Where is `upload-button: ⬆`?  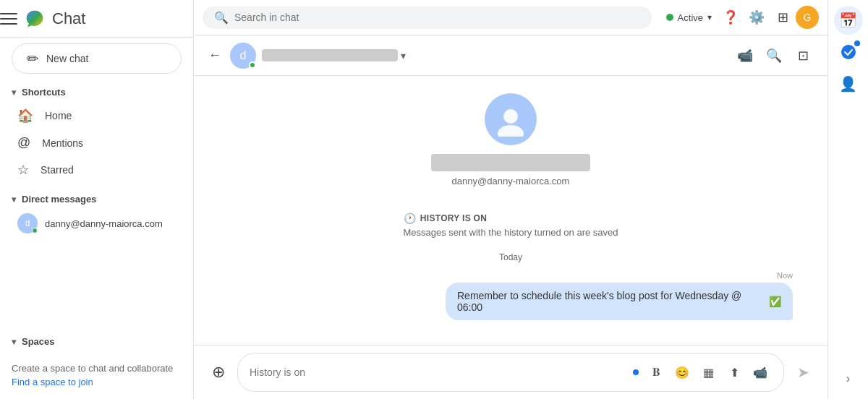 upload-button: ⬆ is located at coordinates (734, 372).